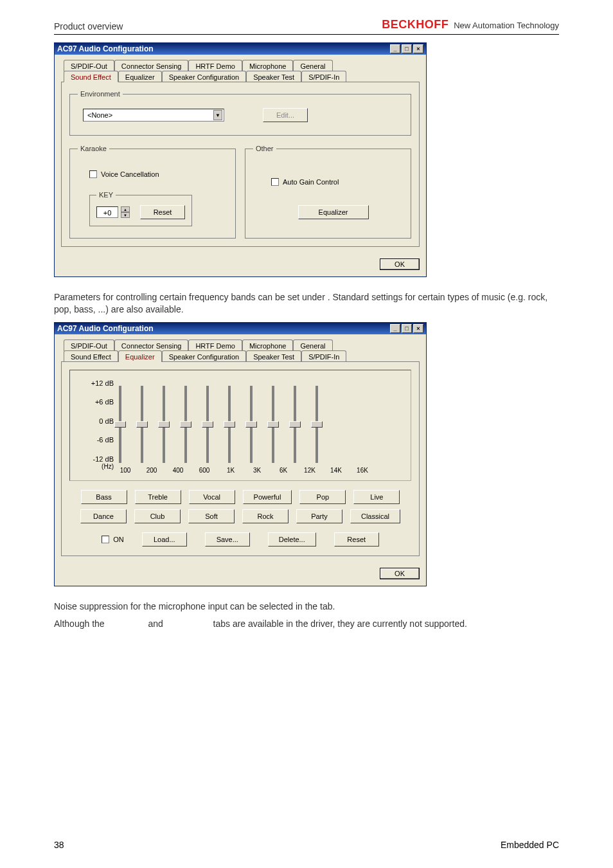  Describe the element at coordinates (295, 424) in the screenshot. I see `eq-slider-14k` at that location.